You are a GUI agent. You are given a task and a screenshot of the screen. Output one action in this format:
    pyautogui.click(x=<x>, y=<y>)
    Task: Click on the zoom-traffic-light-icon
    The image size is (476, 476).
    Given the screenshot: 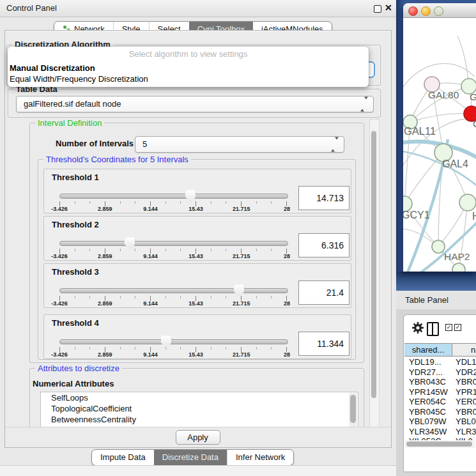 What is the action you would take?
    pyautogui.click(x=438, y=12)
    